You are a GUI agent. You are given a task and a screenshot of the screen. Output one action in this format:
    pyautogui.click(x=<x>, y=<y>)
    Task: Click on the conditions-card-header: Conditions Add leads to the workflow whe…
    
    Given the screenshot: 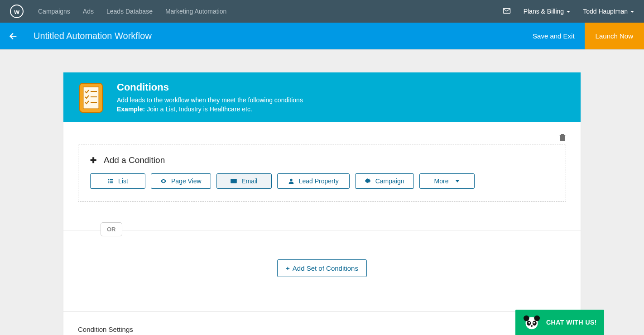 What is the action you would take?
    pyautogui.click(x=322, y=97)
    